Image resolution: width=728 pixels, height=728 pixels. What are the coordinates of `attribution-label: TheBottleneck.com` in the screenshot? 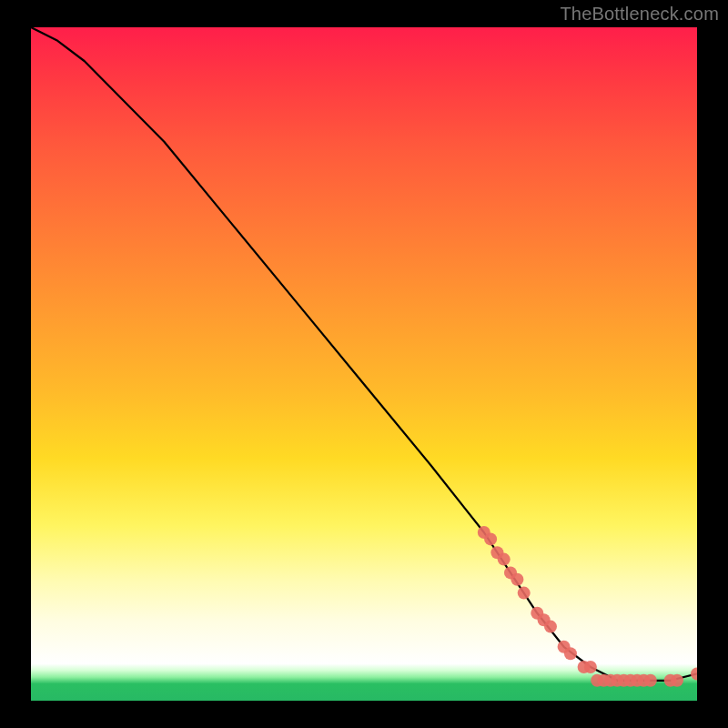 It's located at (639, 15).